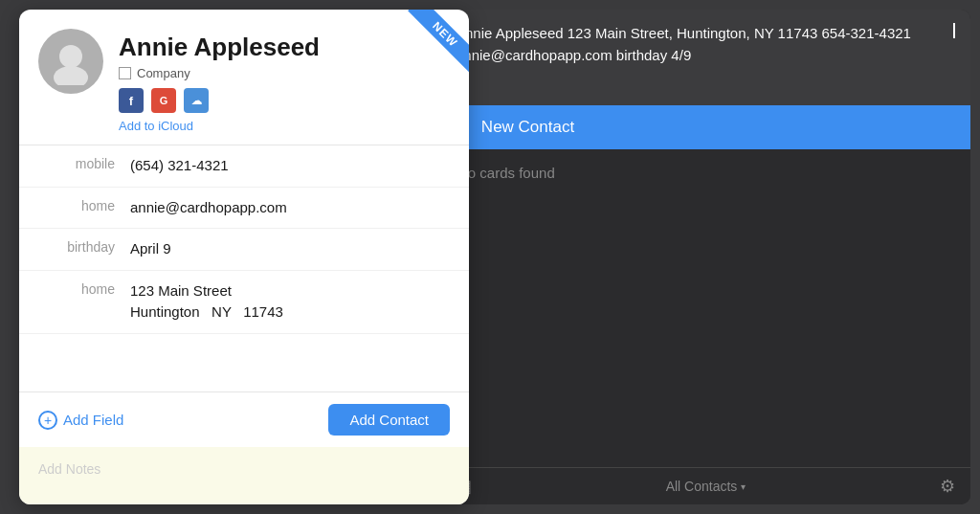  I want to click on field-row-birthday: birthday April 9, so click(244, 250).